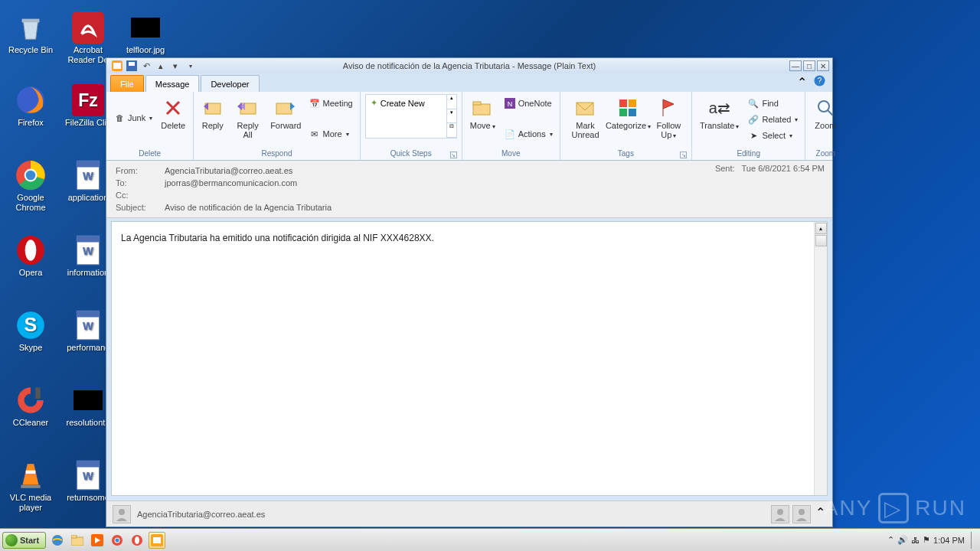 This screenshot has height=551, width=980. I want to click on minimize-button: —, so click(795, 66).